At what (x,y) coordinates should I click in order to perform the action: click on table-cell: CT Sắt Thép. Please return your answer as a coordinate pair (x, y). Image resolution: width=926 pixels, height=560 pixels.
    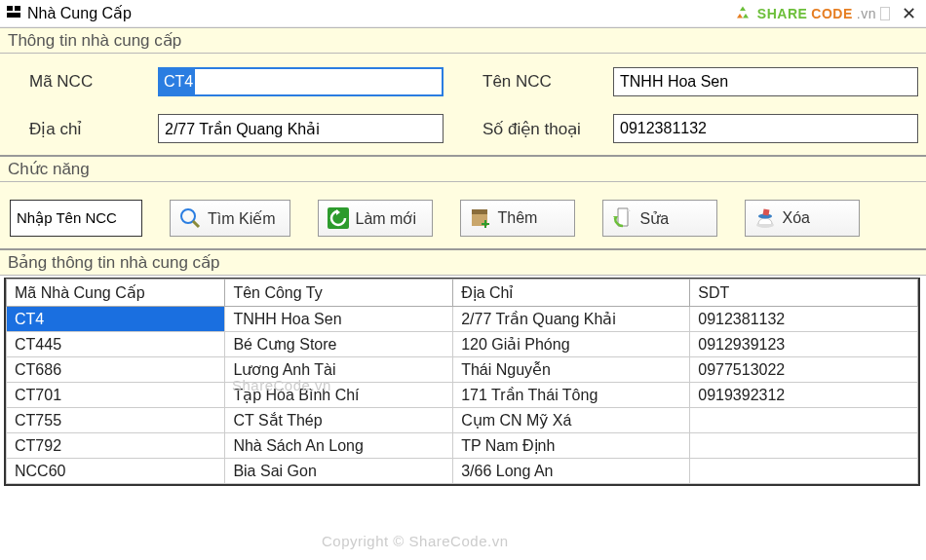
    Looking at the image, I should click on (339, 421).